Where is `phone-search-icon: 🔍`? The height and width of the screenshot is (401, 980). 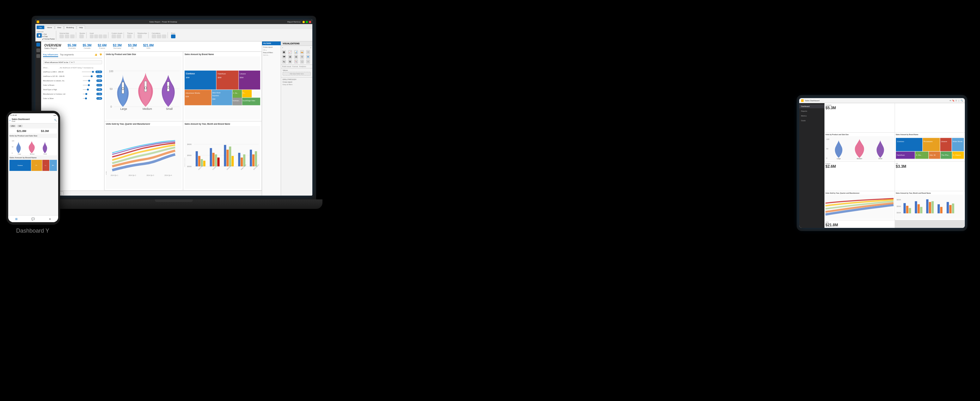 phone-search-icon: 🔍 is located at coordinates (56, 120).